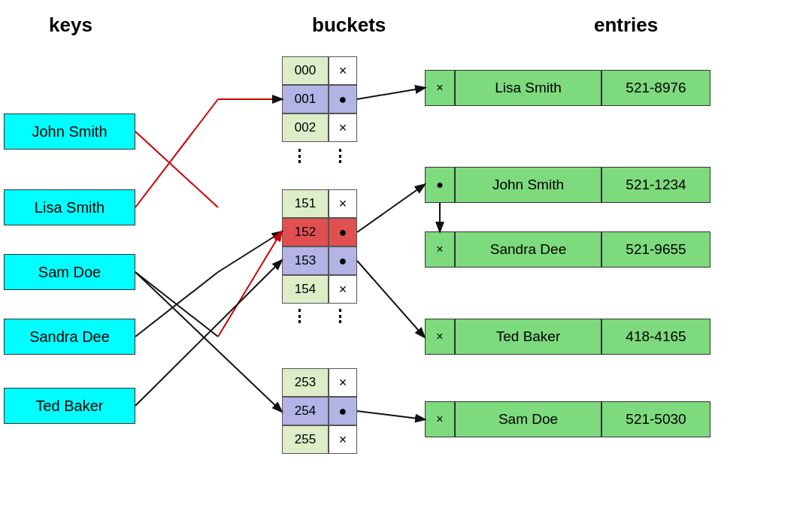 The height and width of the screenshot is (508, 812). Describe the element at coordinates (528, 419) in the screenshot. I see `entry-sam-name: Sam Doe` at that location.